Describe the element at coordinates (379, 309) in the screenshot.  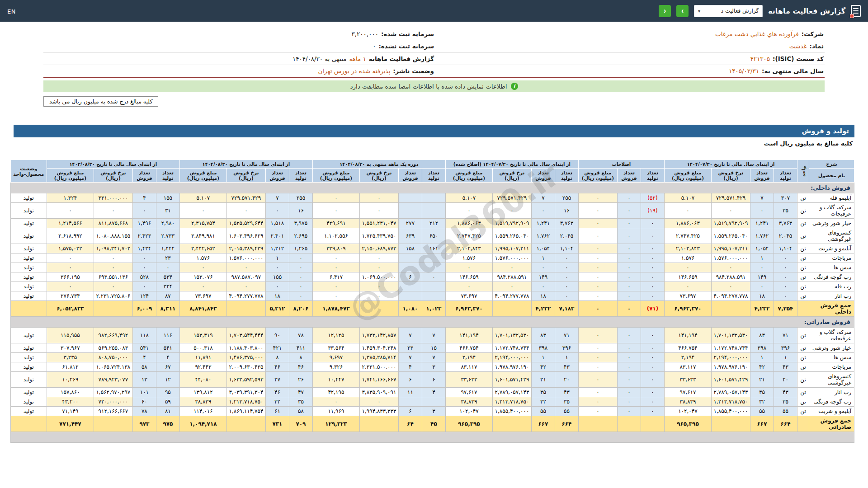
I see `g4-rate` at that location.